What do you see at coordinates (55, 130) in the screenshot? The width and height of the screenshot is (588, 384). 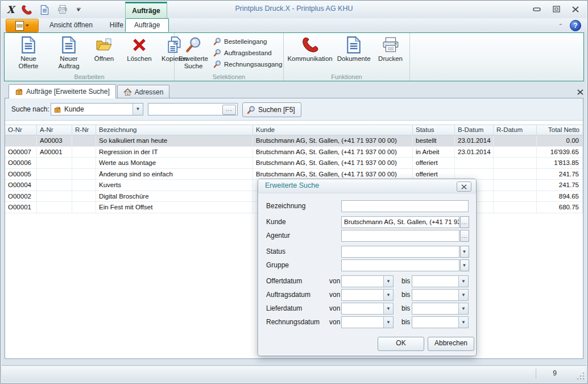 I see `column-header: A-Nr` at bounding box center [55, 130].